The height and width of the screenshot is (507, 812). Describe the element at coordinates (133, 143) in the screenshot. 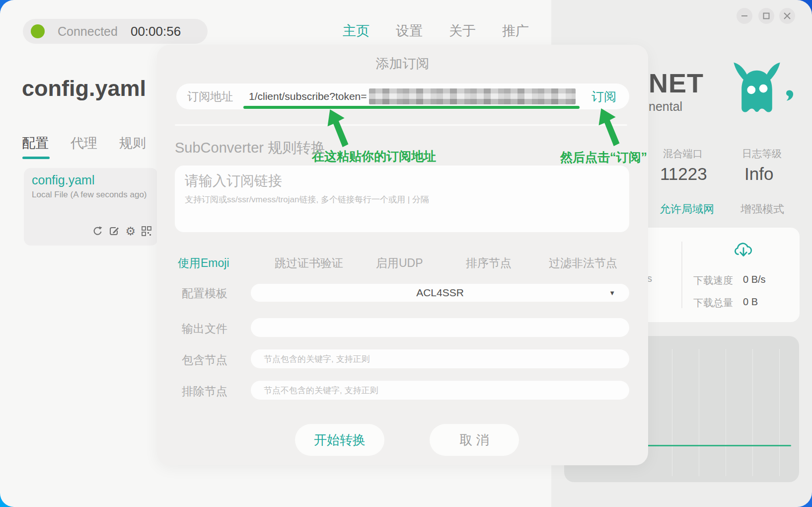

I see `tab-rules: 规则` at that location.